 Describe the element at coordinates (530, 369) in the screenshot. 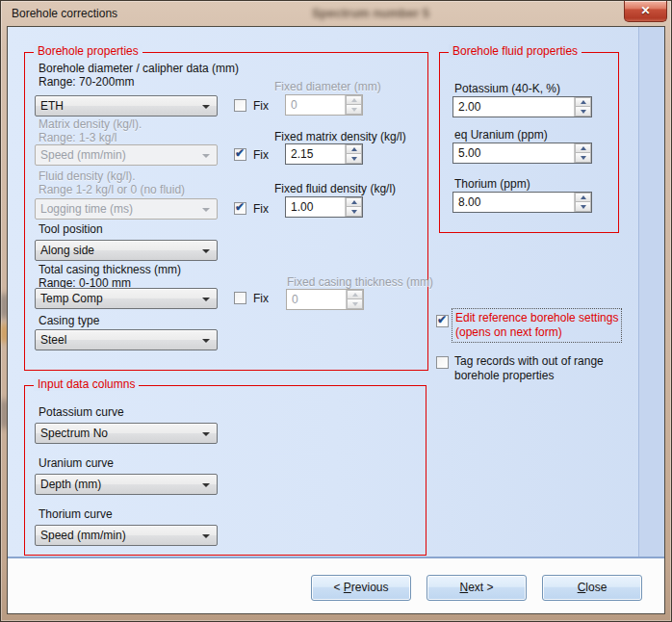

I see `tag-records-label: Tag records with out of range borehole p…` at that location.